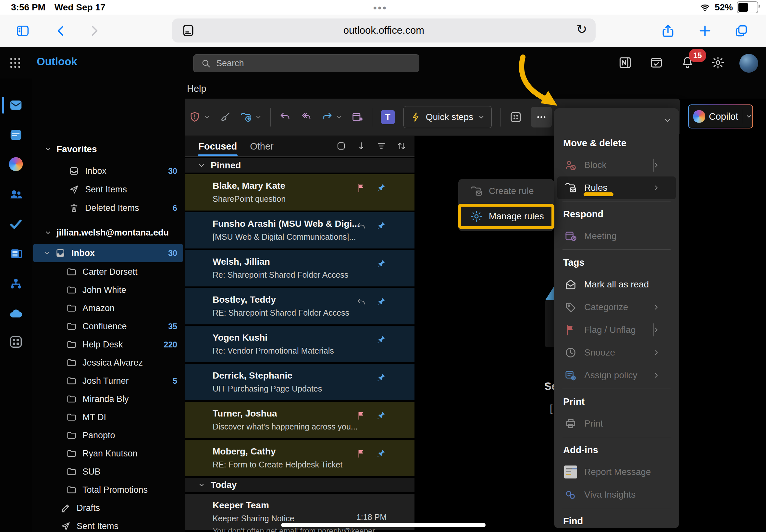 Image resolution: width=766 pixels, height=532 pixels. I want to click on broom-icon, so click(225, 117).